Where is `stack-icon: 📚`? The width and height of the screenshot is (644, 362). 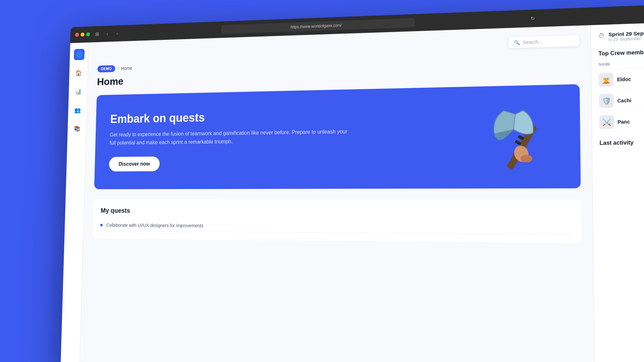
stack-icon: 📚 is located at coordinates (77, 129).